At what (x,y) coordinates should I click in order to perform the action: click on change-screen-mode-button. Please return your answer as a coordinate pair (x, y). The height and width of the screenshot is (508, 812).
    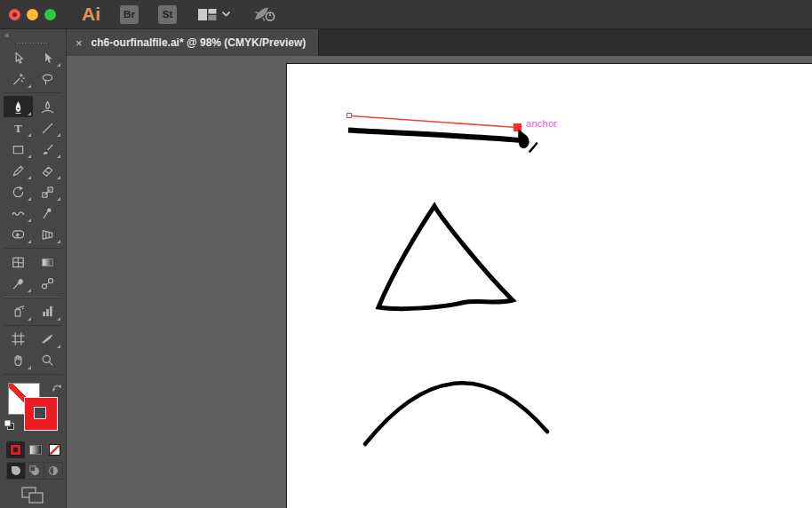
    Looking at the image, I should click on (33, 497).